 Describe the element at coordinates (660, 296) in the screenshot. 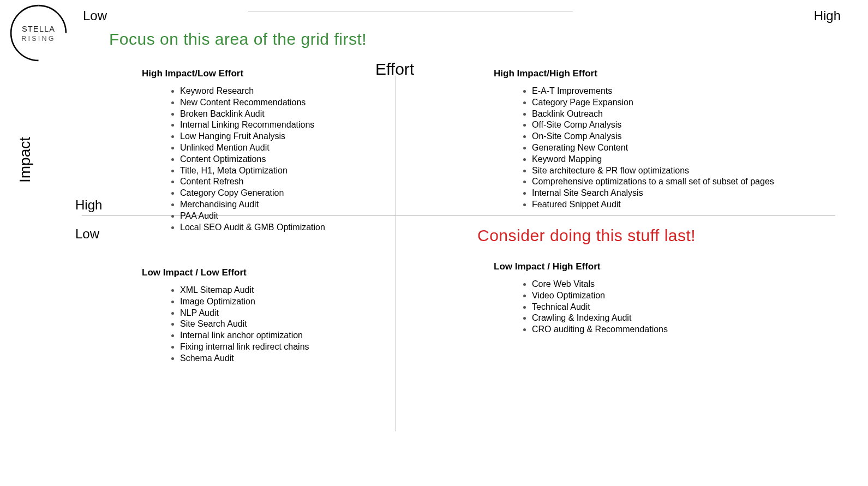

I see `list-item: Video Optimization` at that location.